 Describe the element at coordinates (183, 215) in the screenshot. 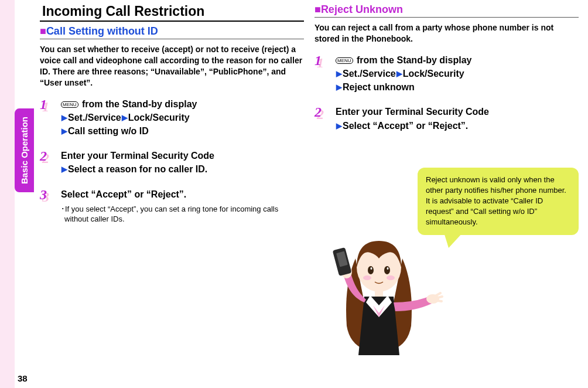

I see `step-subtext: ･If you select “Accept”, you can set a r…` at that location.